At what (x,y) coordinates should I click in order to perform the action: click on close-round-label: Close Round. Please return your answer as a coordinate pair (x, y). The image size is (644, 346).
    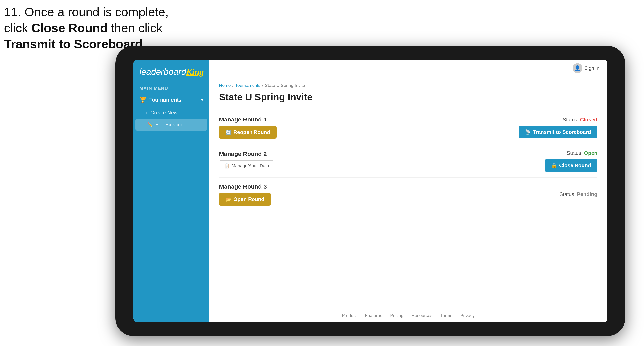
    Looking at the image, I should click on (575, 166).